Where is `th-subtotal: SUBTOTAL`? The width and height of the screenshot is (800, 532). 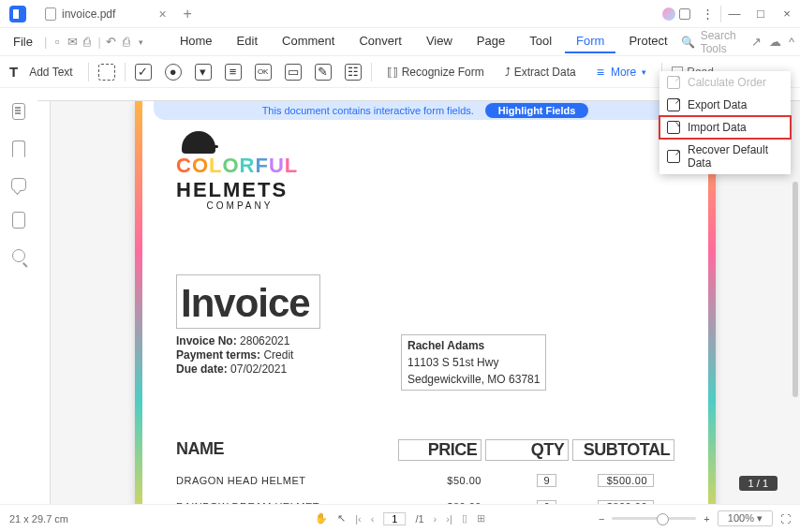
th-subtotal: SUBTOTAL is located at coordinates (624, 450).